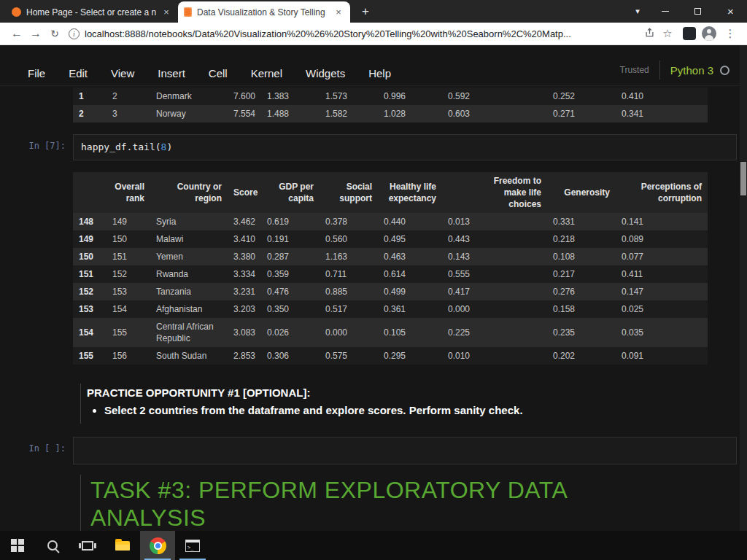  What do you see at coordinates (158, 545) in the screenshot?
I see `chrome-button` at bounding box center [158, 545].